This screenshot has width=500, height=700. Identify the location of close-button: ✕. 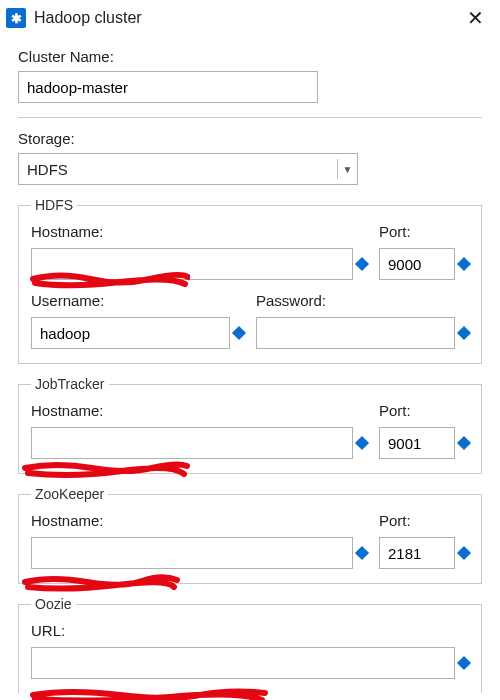
(476, 18).